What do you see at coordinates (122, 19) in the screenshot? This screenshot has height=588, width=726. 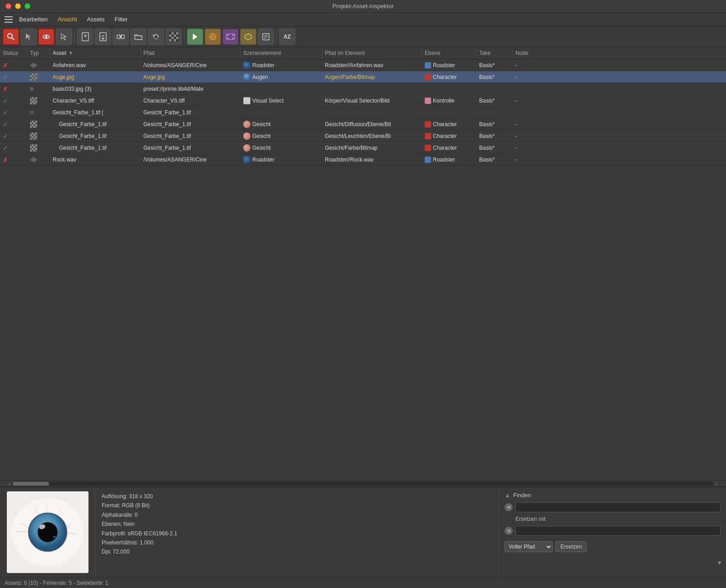 I see `menu-filter: Filter` at bounding box center [122, 19].